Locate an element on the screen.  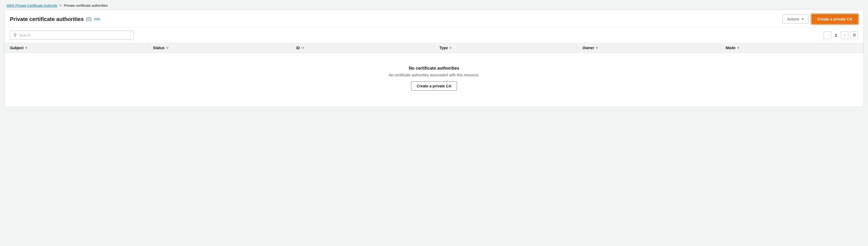
create-ca-button-primary: Create a private CA is located at coordinates (835, 19).